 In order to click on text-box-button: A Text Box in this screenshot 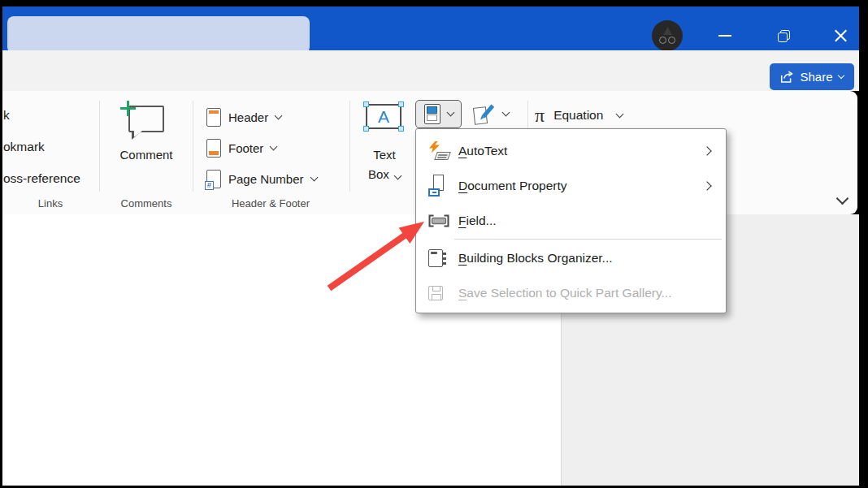, I will do `click(384, 141)`.